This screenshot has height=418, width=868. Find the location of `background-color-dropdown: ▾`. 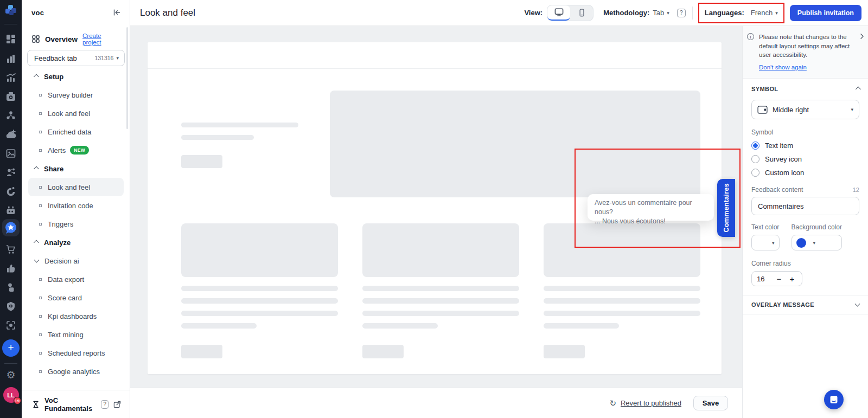

background-color-dropdown: ▾ is located at coordinates (817, 243).